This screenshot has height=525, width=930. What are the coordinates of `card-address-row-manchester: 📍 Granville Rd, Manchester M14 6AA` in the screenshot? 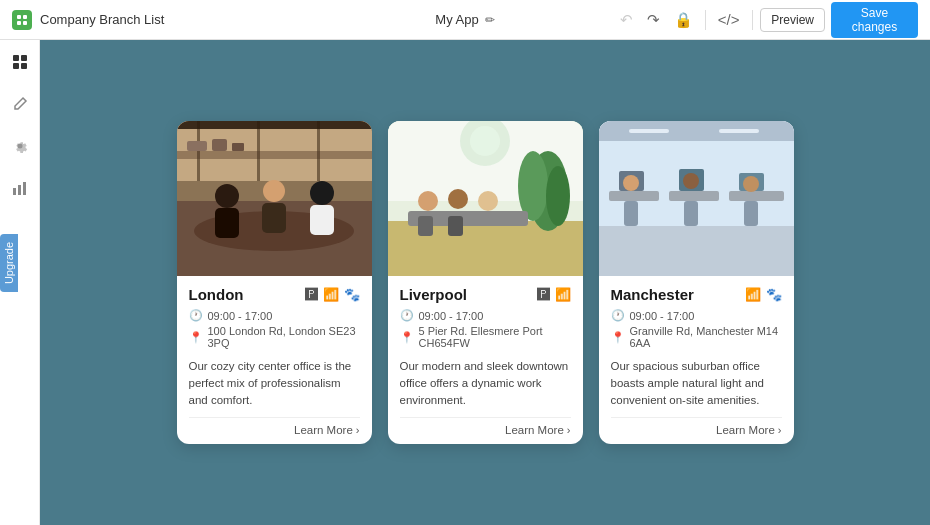 It's located at (696, 337).